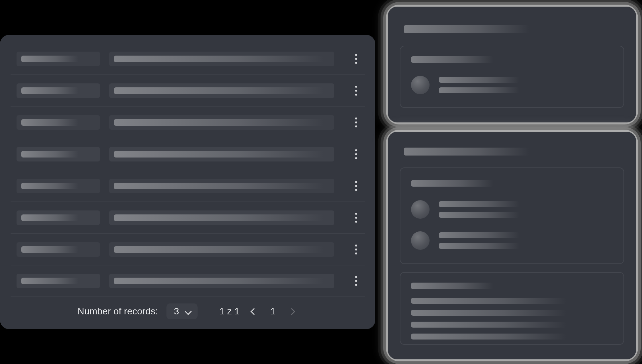 This screenshot has height=364, width=642. What do you see at coordinates (176, 311) in the screenshot?
I see `page-size-value: 3` at bounding box center [176, 311].